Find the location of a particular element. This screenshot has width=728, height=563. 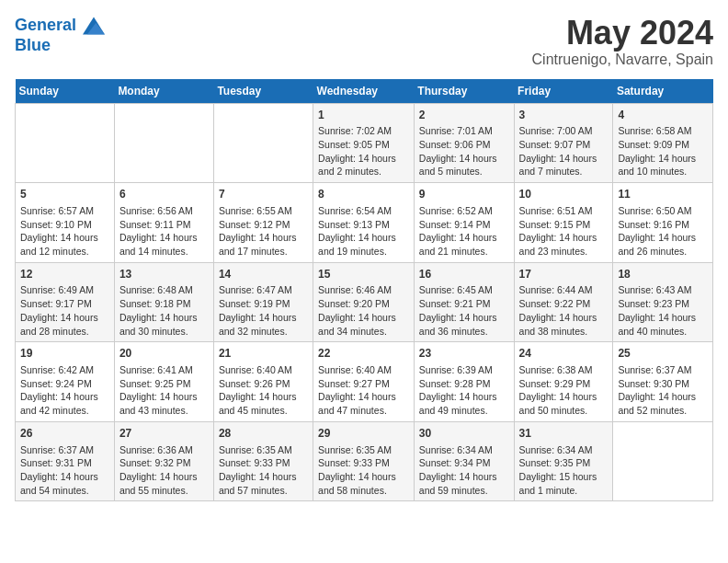

logo: General Blue is located at coordinates (60, 35).